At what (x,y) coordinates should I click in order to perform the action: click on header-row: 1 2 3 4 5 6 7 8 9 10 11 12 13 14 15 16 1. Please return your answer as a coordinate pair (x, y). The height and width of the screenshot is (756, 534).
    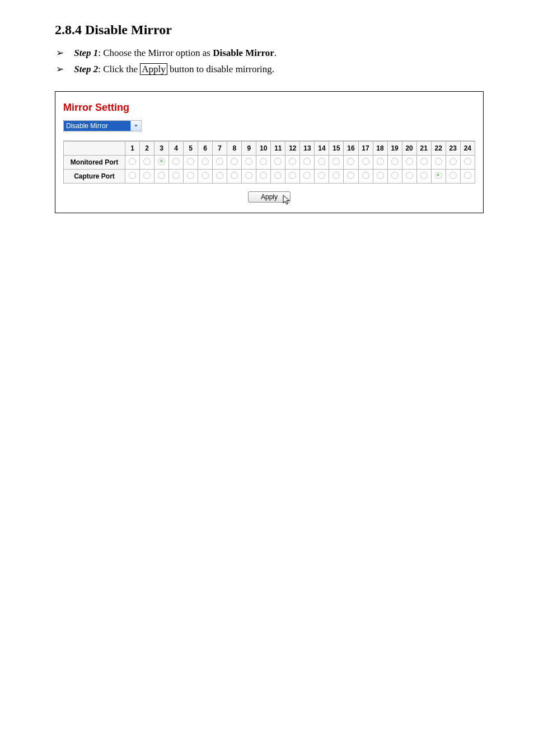
    Looking at the image, I should click on (270, 148).